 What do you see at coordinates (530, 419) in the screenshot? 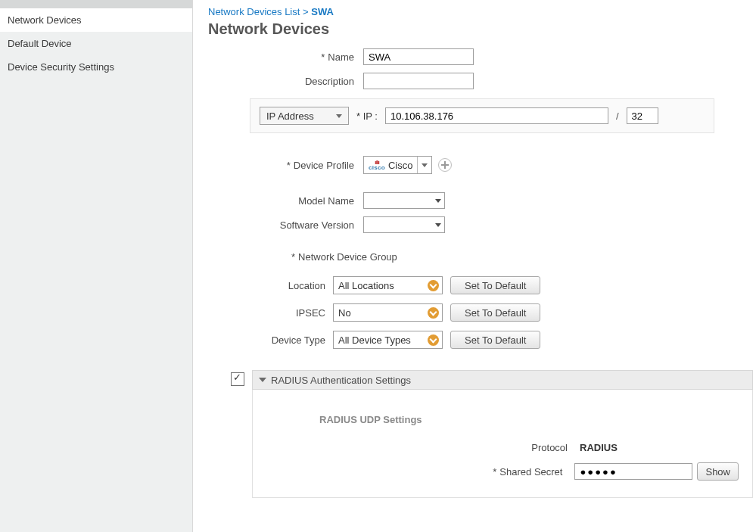
I see `radius-udp-subtitle: RADIUS UDP Settings` at bounding box center [530, 419].